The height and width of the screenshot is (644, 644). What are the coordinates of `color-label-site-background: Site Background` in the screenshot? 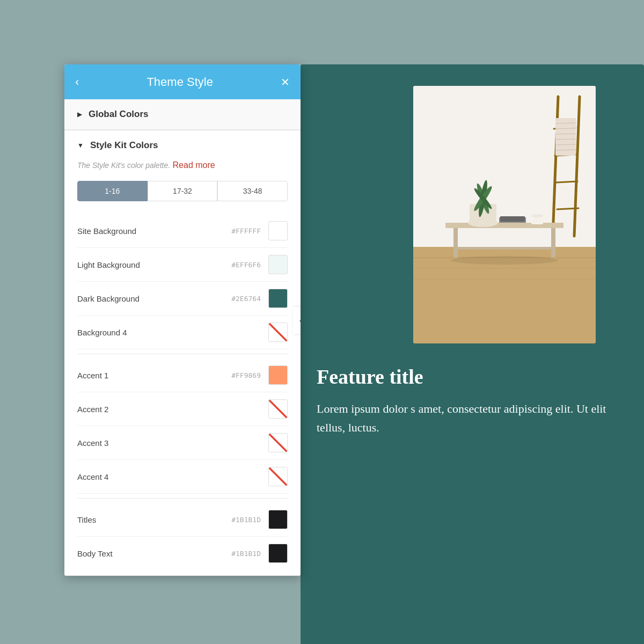 It's located at (155, 231).